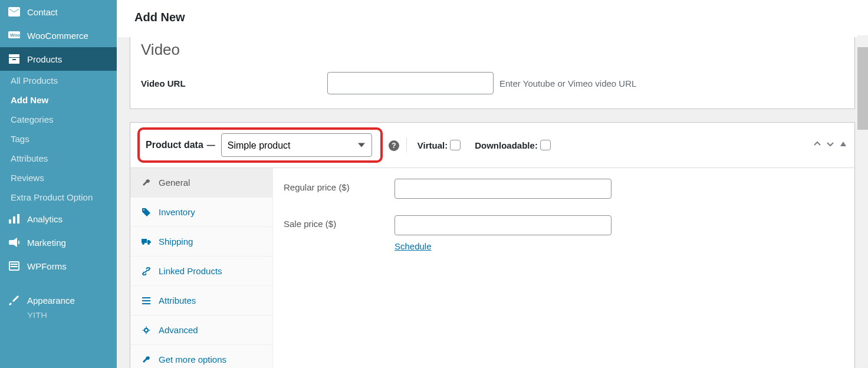 The height and width of the screenshot is (368, 868). What do you see at coordinates (58, 158) in the screenshot?
I see `sidebar-sub-attributes: Attributes` at bounding box center [58, 158].